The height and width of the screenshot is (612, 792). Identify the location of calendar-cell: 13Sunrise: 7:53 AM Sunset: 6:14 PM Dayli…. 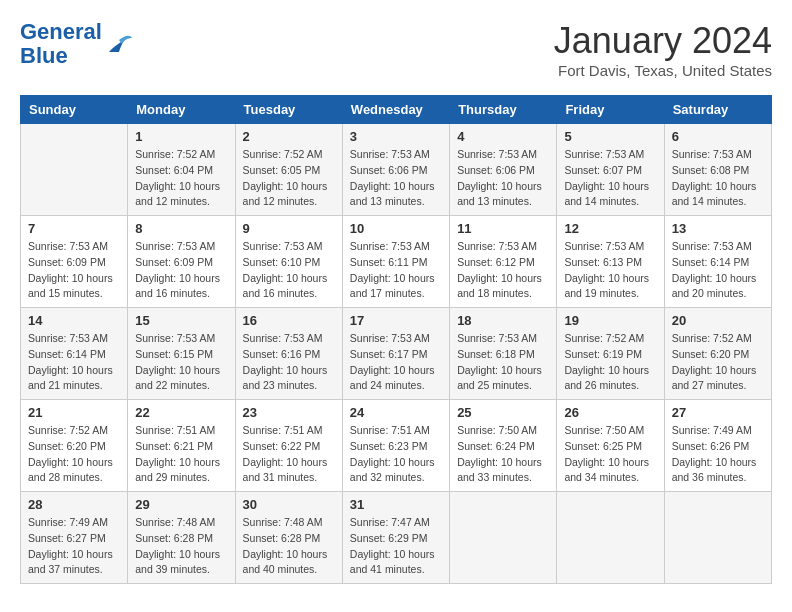
(718, 262).